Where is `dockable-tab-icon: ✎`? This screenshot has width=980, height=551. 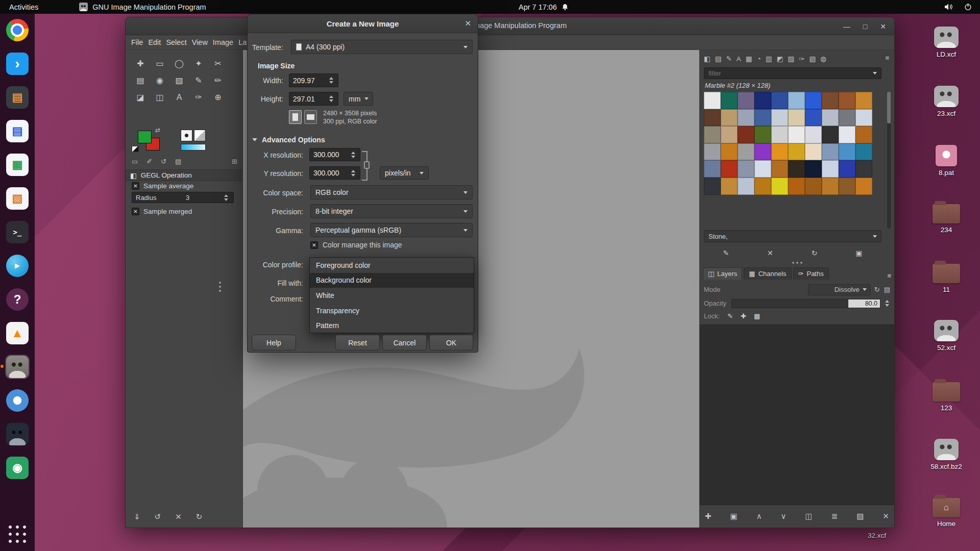
dockable-tab-icon: ✎ is located at coordinates (729, 59).